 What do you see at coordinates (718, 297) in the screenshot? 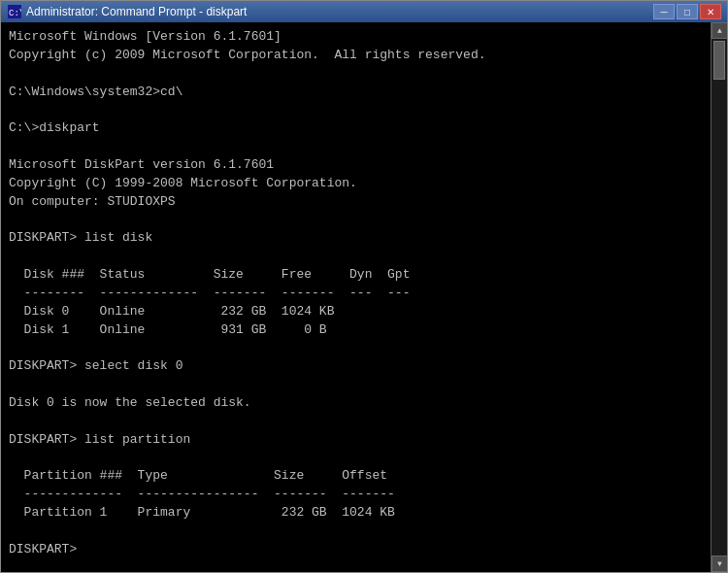
I see `scrollbar: ▲ ▼` at bounding box center [718, 297].